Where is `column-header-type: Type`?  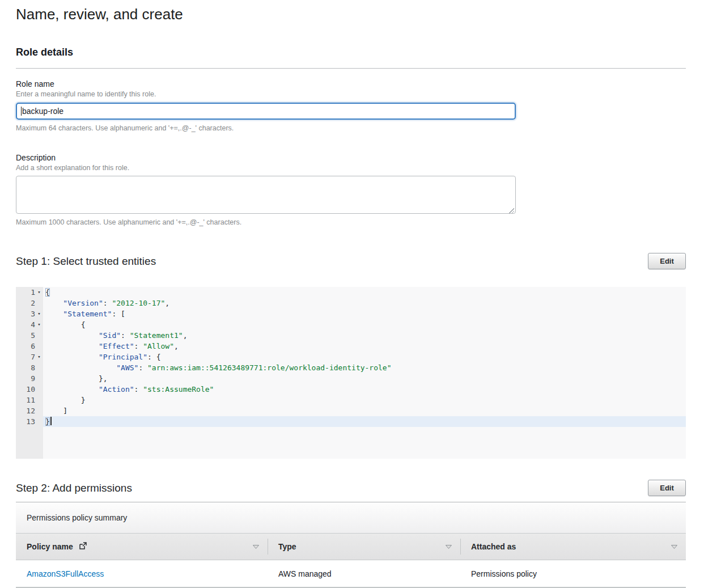 column-header-type: Type is located at coordinates (364, 547).